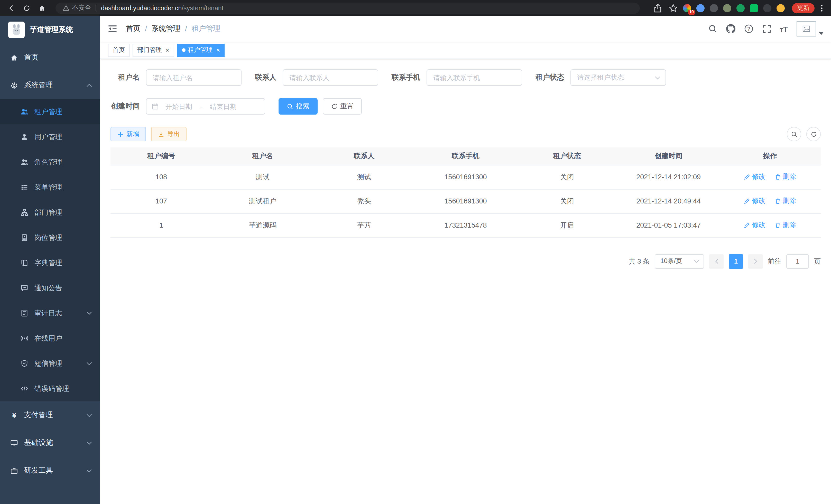  I want to click on refresh-icon, so click(813, 134).